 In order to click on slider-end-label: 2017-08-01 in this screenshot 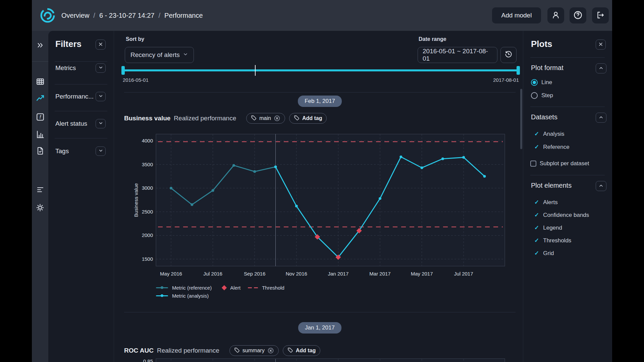, I will do `click(506, 80)`.